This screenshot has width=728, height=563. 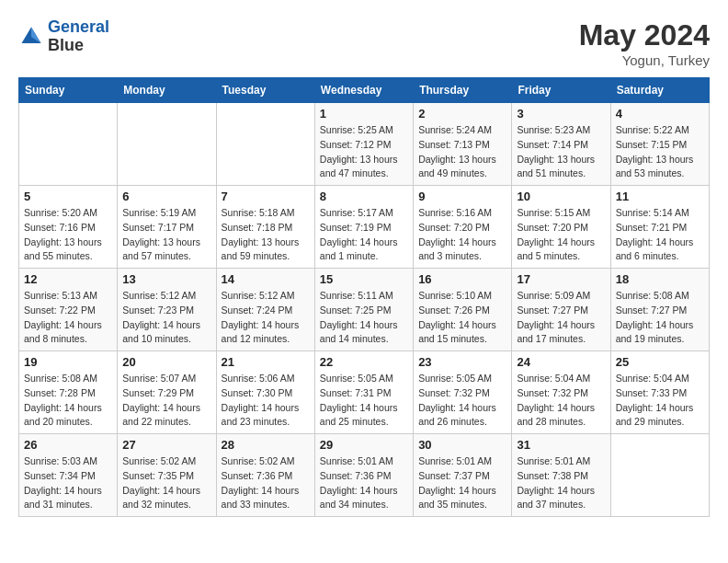 I want to click on day-info: Sunrise: 5:18 AM Sunset: 7:18 PM Dayligh…, so click(x=266, y=236).